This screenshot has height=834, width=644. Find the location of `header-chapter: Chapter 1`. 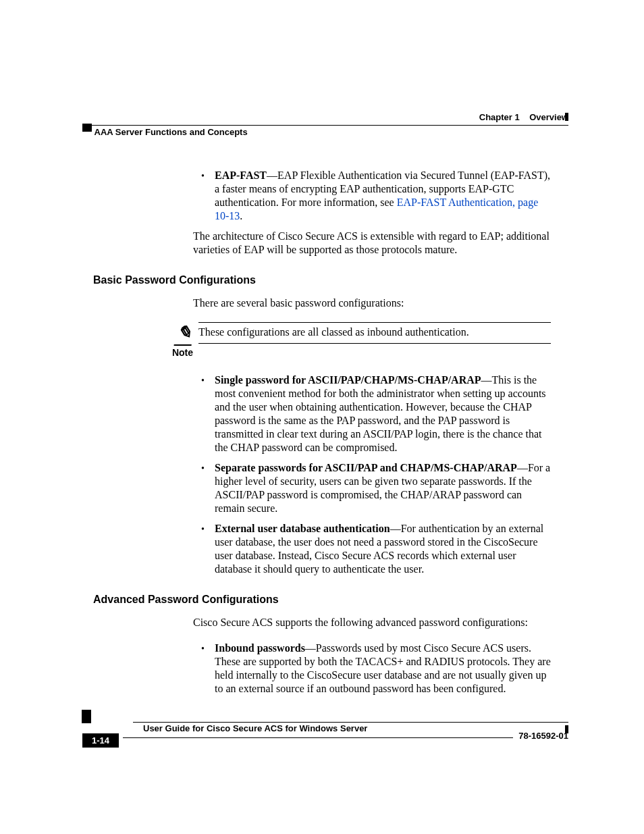

header-chapter: Chapter 1 is located at coordinates (500, 118).